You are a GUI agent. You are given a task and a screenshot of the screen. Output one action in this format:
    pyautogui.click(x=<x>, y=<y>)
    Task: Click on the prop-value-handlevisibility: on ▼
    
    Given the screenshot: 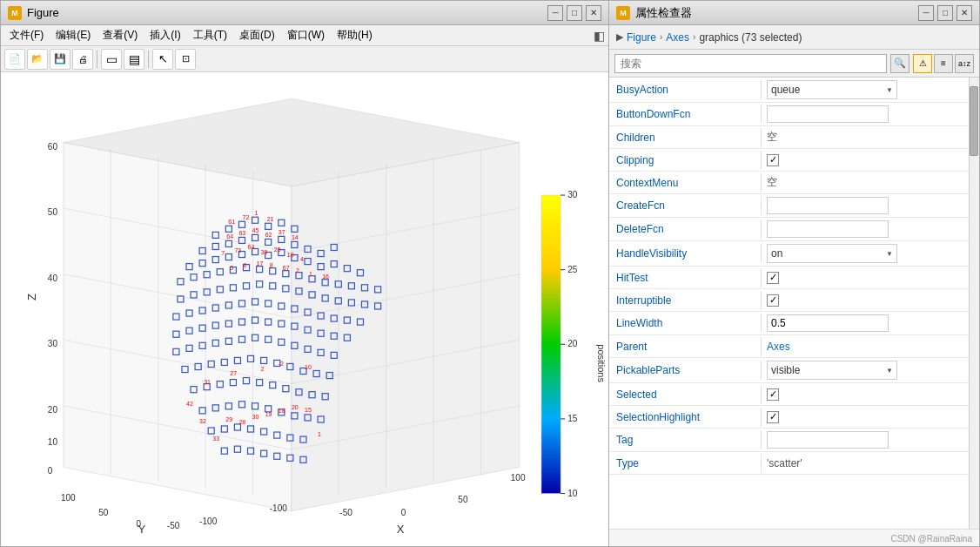 What is the action you would take?
    pyautogui.click(x=865, y=253)
    